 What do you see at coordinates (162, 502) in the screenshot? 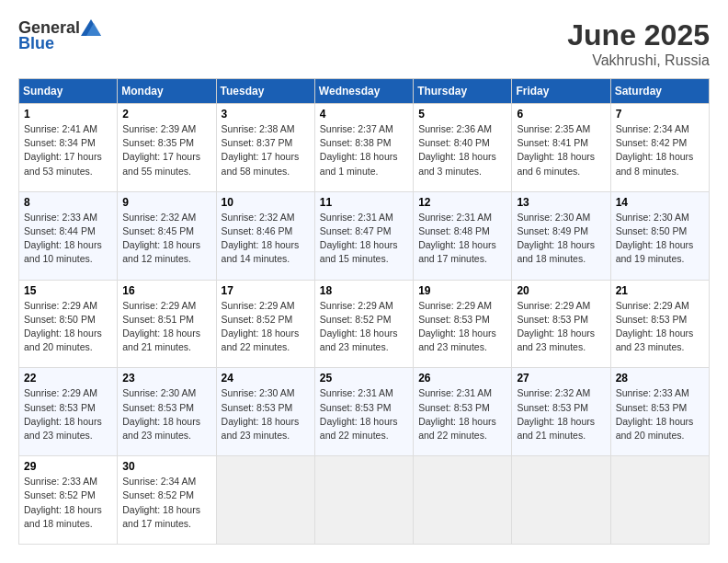
I see `day-info: Sunrise: 2:34 AMSunset: 8:52 PMDaylight:…` at bounding box center [162, 502].